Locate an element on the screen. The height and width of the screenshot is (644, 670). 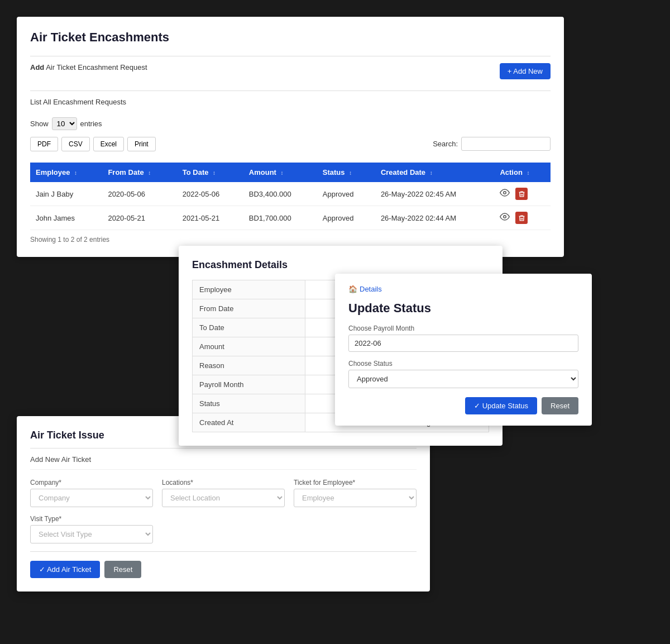
home-icon: 🏠 is located at coordinates (353, 289).